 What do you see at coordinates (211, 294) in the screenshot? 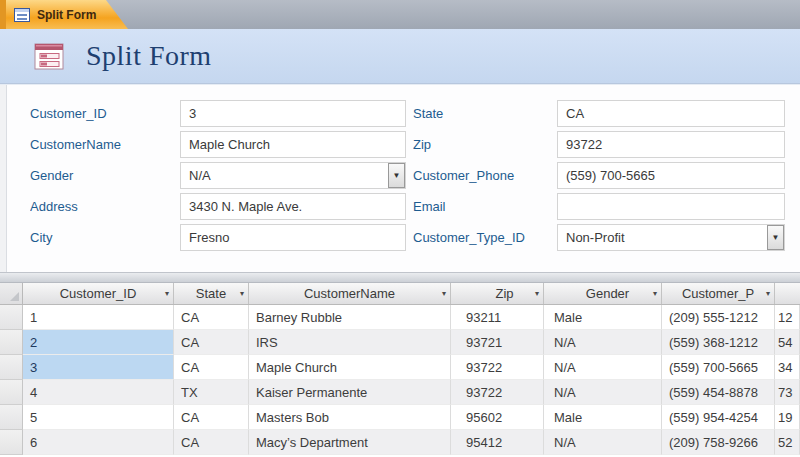
I see `column-header-label: State` at bounding box center [211, 294].